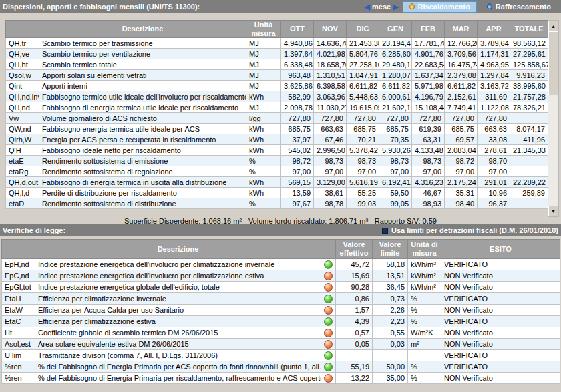 Image resolution: width=561 pixels, height=392 pixels. Describe the element at coordinates (281, 276) in the screenshot. I see `verifiche-table-row: EpC,ndIndice prestazione energetica dell…` at that location.